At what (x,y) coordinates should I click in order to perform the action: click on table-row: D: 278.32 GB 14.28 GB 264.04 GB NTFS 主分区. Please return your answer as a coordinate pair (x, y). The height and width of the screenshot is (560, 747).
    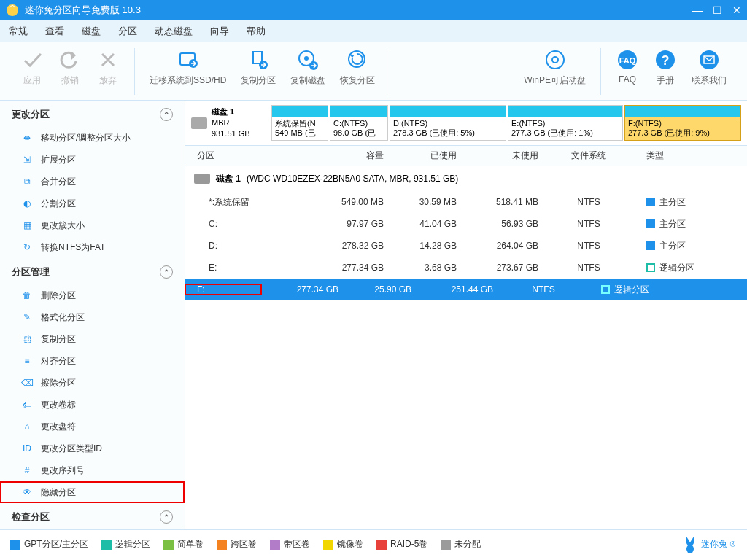
    Looking at the image, I should click on (466, 246).